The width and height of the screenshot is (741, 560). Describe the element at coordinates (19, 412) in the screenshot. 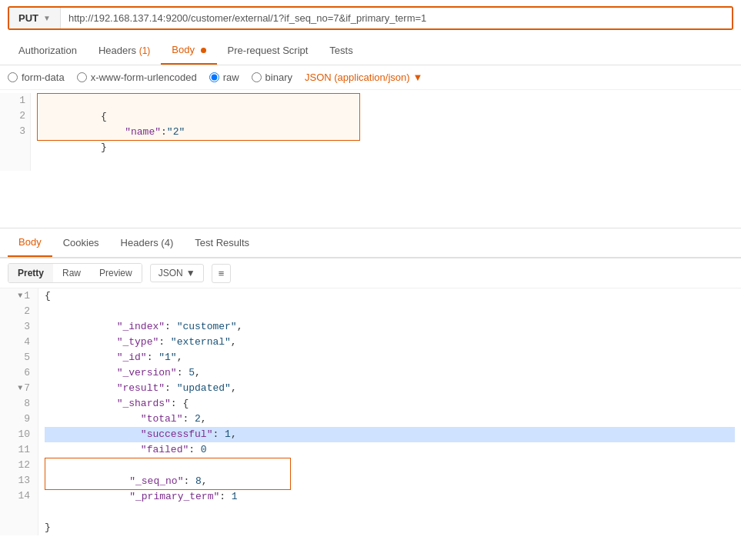

I see `response-line-numbers: ▼1 2 3 4 5 6 ▼7 8 9 10 11 12 13 14` at that location.